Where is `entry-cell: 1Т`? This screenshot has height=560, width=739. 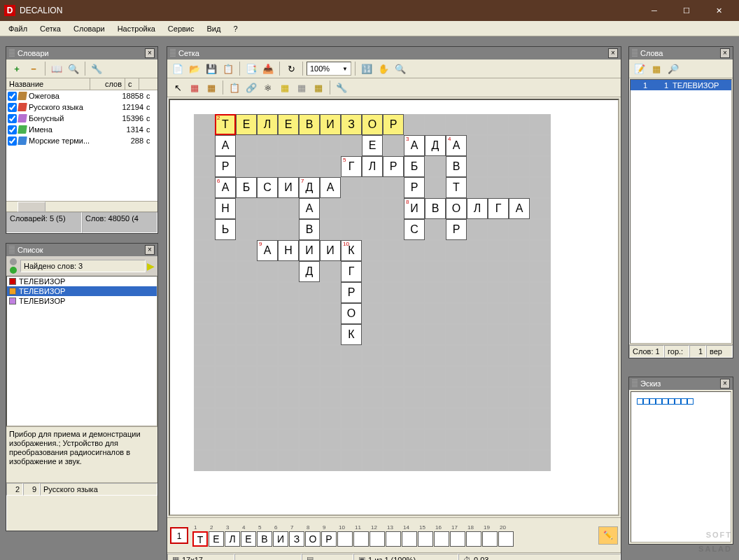 entry-cell: 1Т is located at coordinates (200, 536).